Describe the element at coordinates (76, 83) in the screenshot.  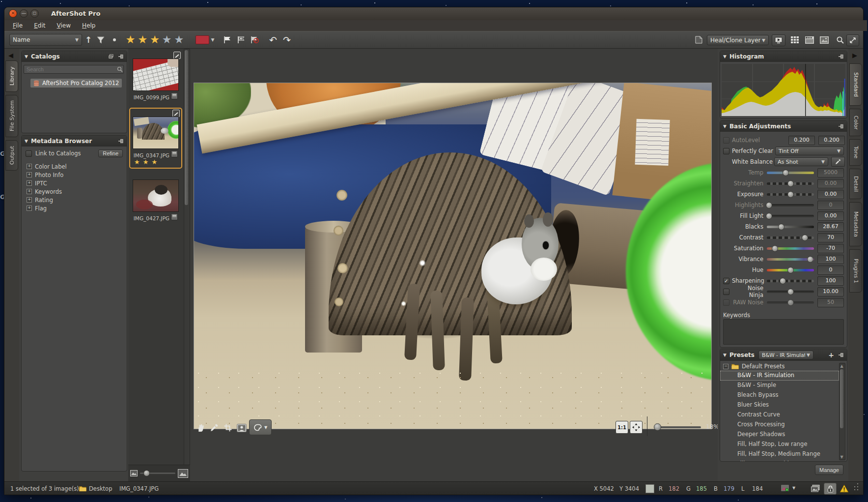
I see `catalog-item: AfterShot Pro Catalog 2012` at that location.